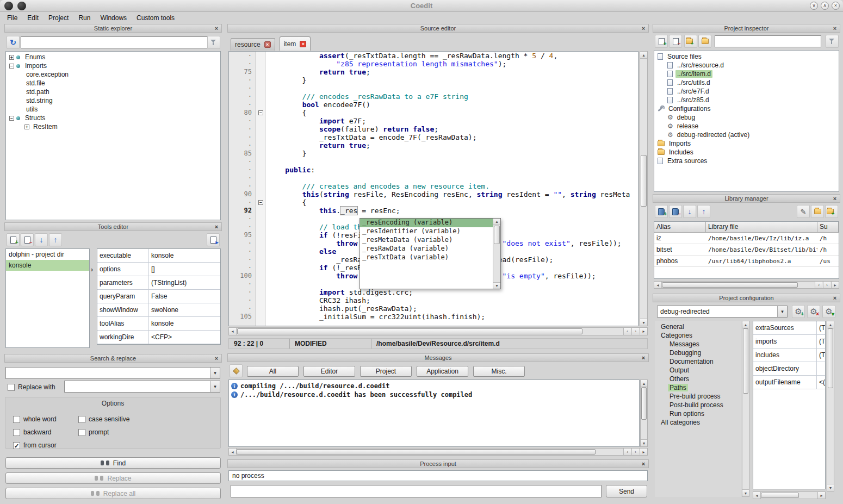 Image resolution: width=843 pixels, height=504 pixels. I want to click on code-line: CRC32 ihash;, so click(453, 300).